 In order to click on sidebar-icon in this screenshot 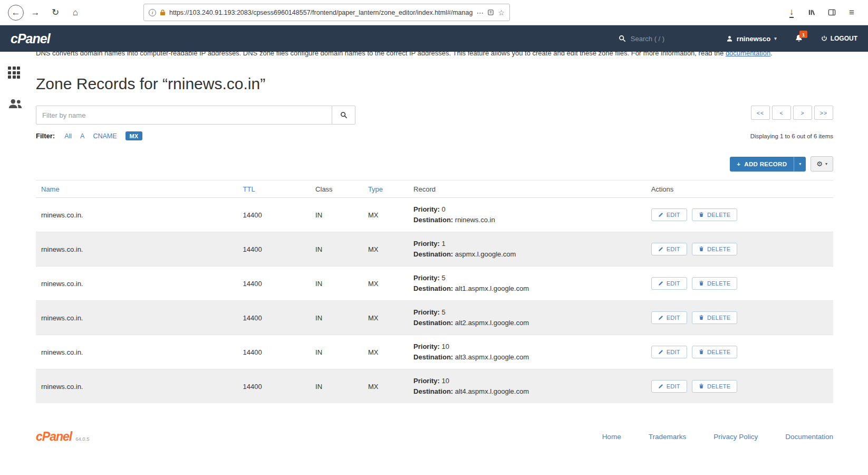, I will do `click(832, 13)`.